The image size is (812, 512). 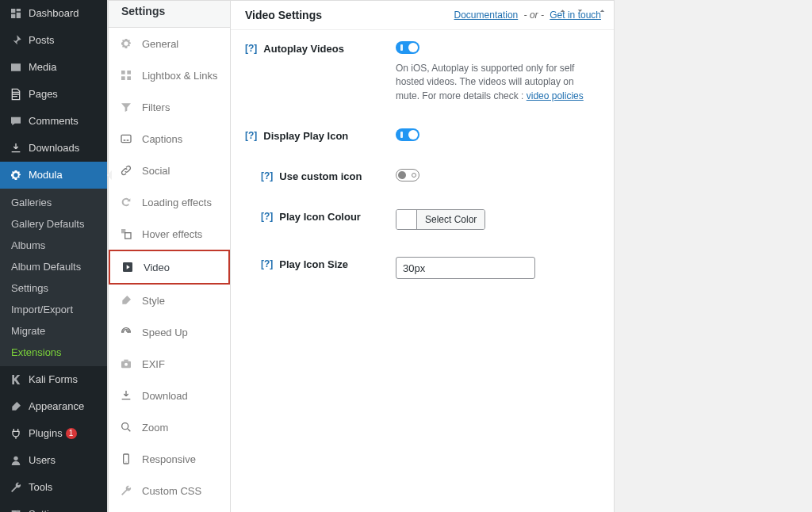 I want to click on link-icon, so click(x=126, y=170).